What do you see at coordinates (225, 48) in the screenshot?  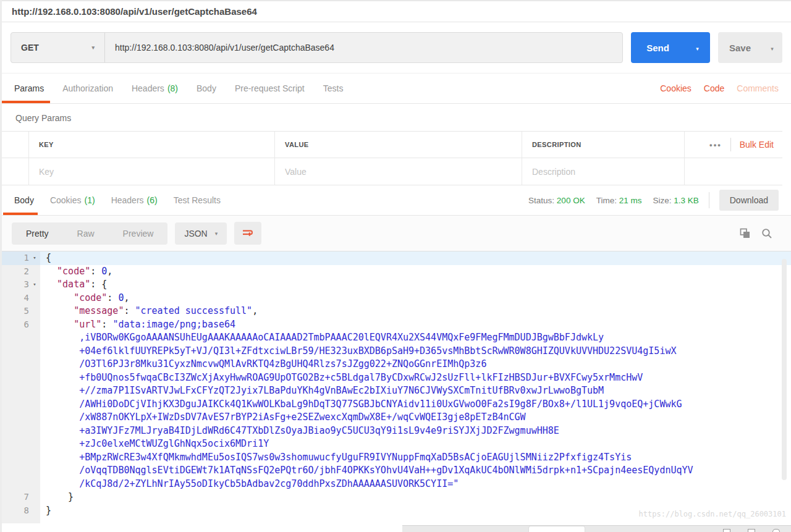 I see `url-value: http://192.168.0.103:8080/api/v1/user/ge…` at bounding box center [225, 48].